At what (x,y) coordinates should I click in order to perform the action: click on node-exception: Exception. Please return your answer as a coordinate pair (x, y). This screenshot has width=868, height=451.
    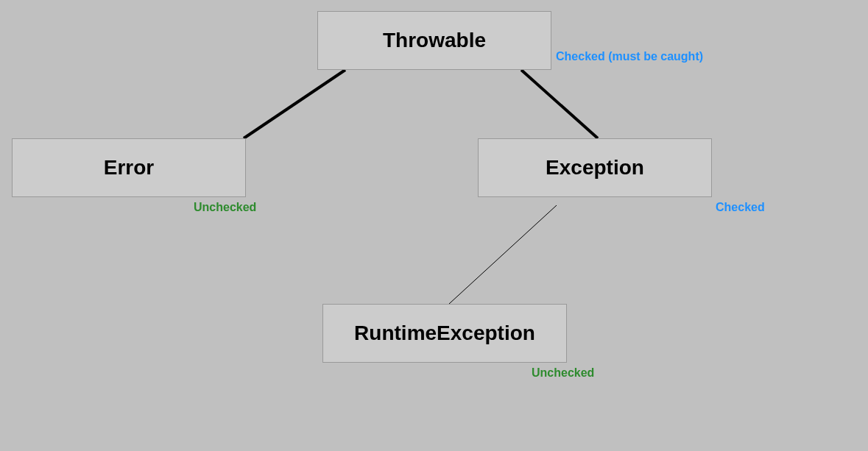
    Looking at the image, I should click on (595, 168).